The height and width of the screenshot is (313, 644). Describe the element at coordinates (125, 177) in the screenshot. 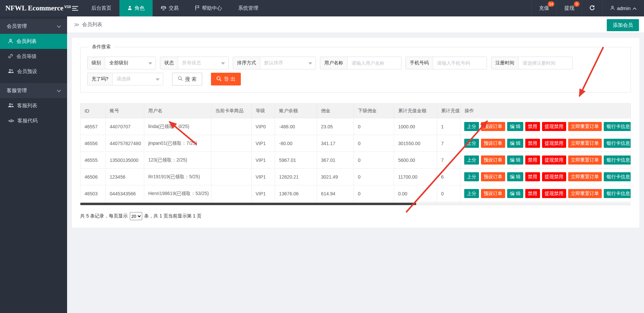

I see `cell-account: 123456` at that location.